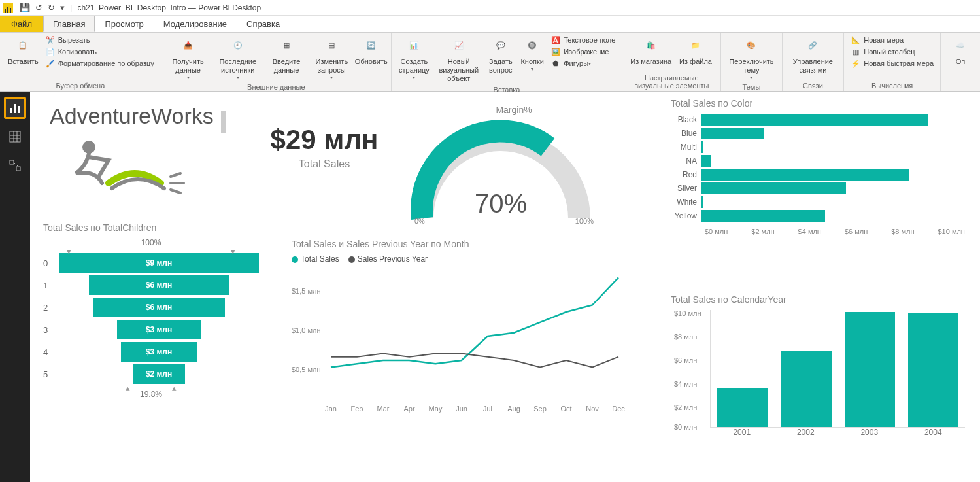 This screenshot has width=980, height=482. What do you see at coordinates (99, 63) in the screenshot?
I see `format-painter-button: 🖌️Форматирование по образцу` at bounding box center [99, 63].